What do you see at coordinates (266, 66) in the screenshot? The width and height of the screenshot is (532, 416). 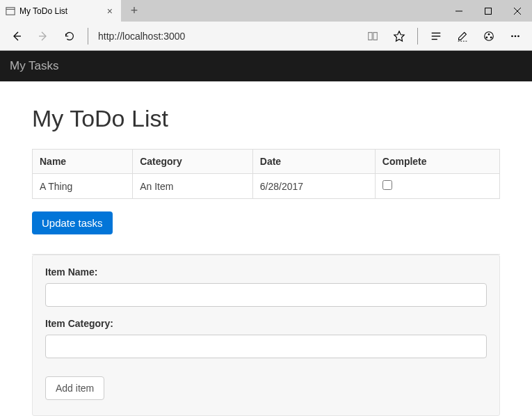 I see `app-navbar: My Tasks` at bounding box center [266, 66].